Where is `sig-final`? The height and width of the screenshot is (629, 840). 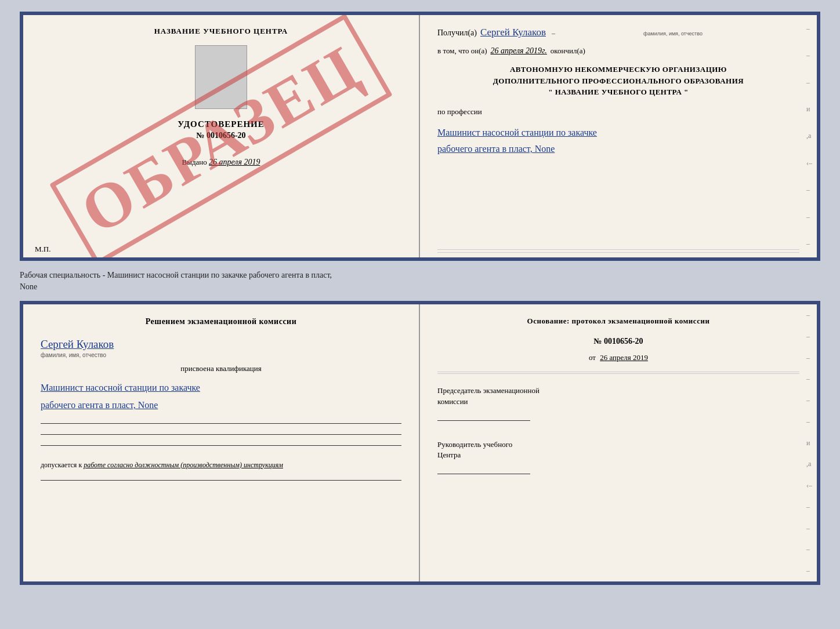
sig-final is located at coordinates (221, 480).